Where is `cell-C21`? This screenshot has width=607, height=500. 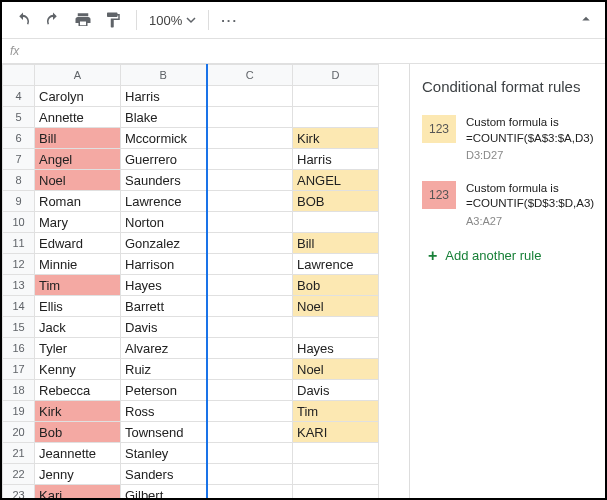 cell-C21 is located at coordinates (250, 454).